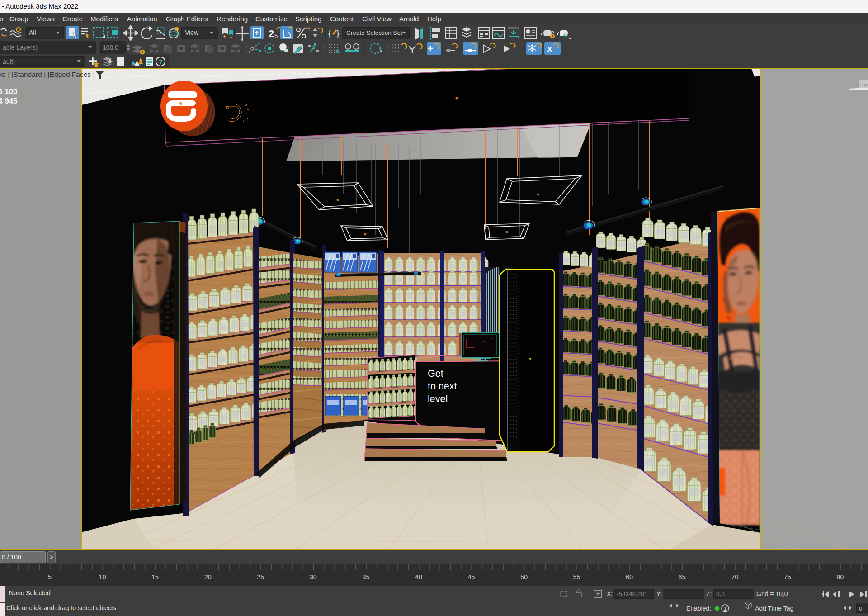  What do you see at coordinates (192, 33) in the screenshot?
I see `svg-text: View` at bounding box center [192, 33].